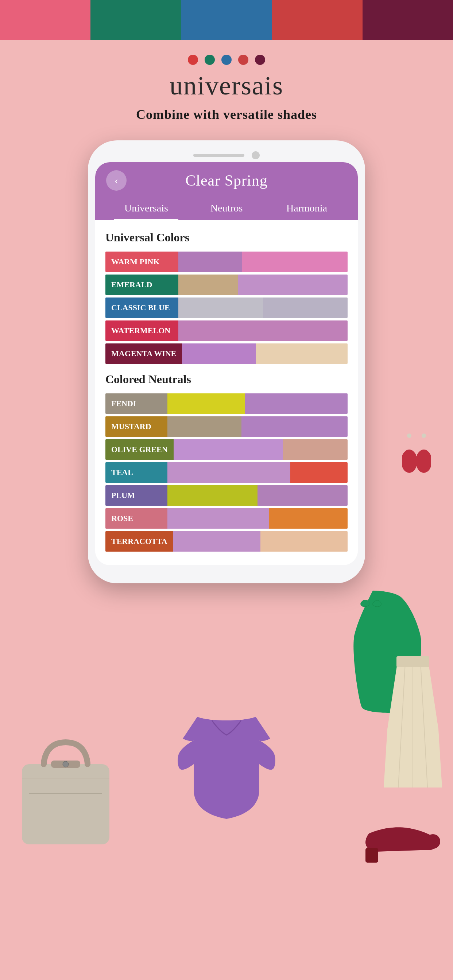 This screenshot has width=453, height=980. What do you see at coordinates (226, 262) in the screenshot?
I see `color-row-warm-pink: WARM PINK` at bounding box center [226, 262].